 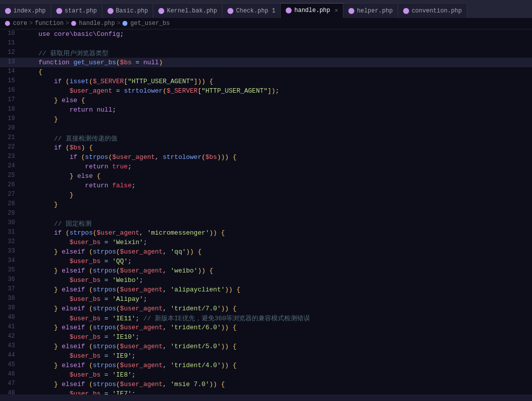 I want to click on table-row: 26 return false;, so click(x=266, y=185).